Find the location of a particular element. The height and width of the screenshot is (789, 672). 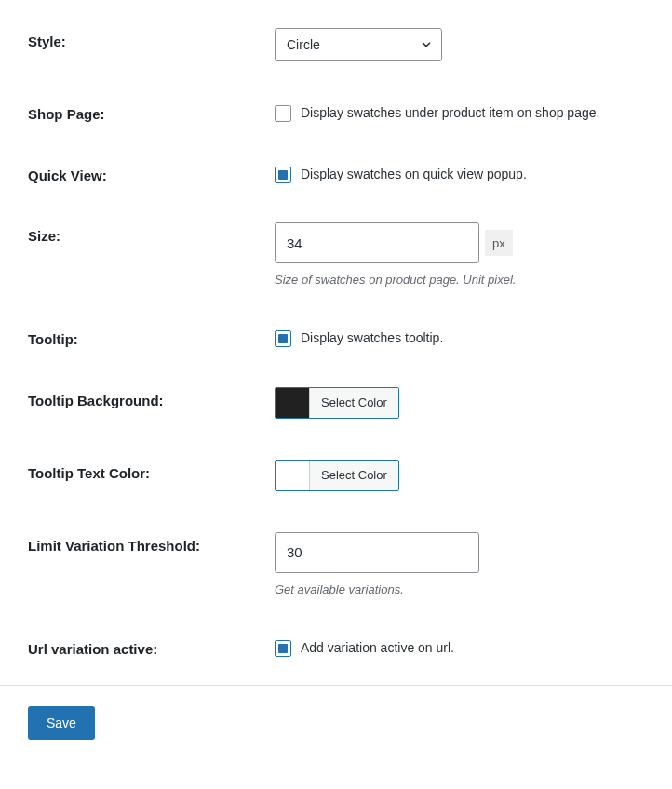

tooltip-bg-select-button: Select Color is located at coordinates (354, 403).